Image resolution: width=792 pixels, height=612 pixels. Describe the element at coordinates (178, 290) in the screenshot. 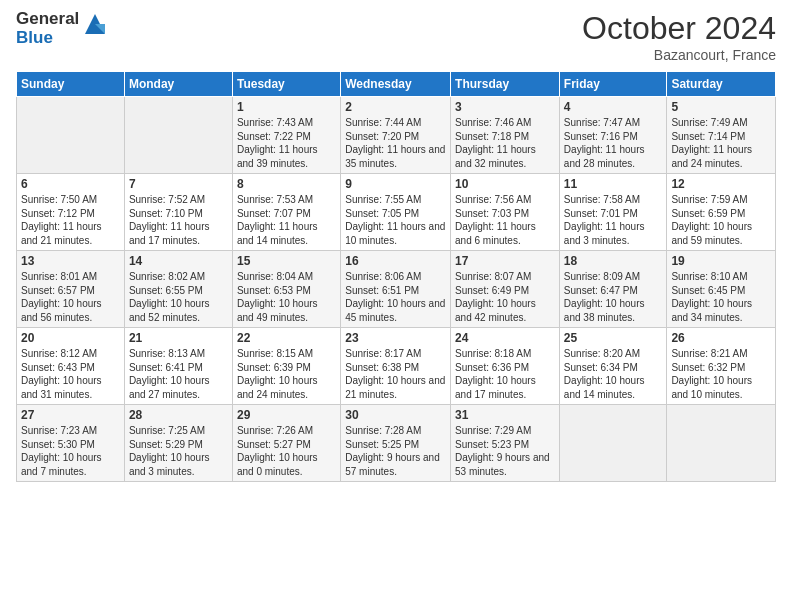

I see `calendar-cell: 14Sunrise: 8:02 AMSunset: 6:55 PMDayligh…` at that location.